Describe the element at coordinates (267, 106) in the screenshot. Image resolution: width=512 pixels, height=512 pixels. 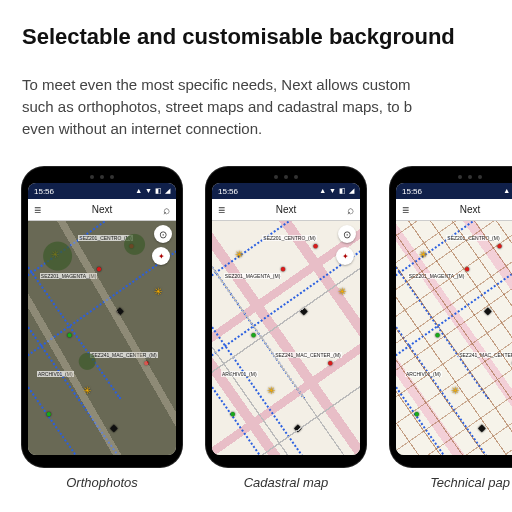
I see `section-description: To meet even the most specific needs, Ne…` at that location.